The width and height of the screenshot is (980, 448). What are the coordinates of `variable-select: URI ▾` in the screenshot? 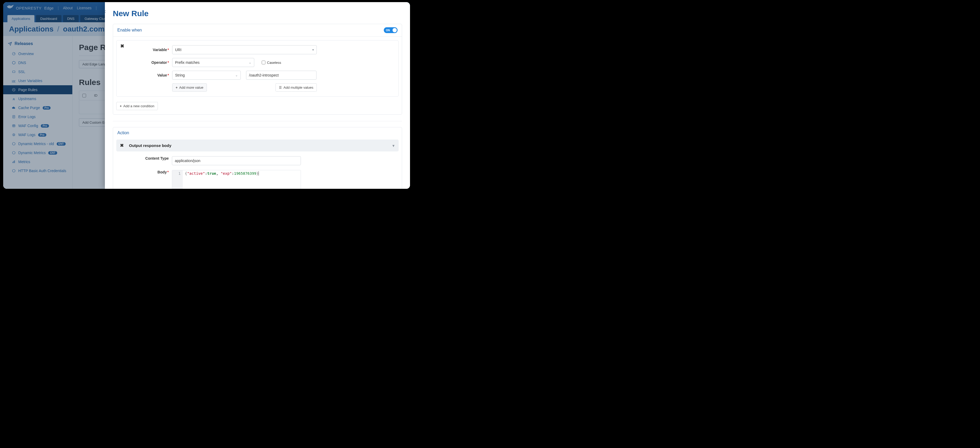 It's located at (245, 50).